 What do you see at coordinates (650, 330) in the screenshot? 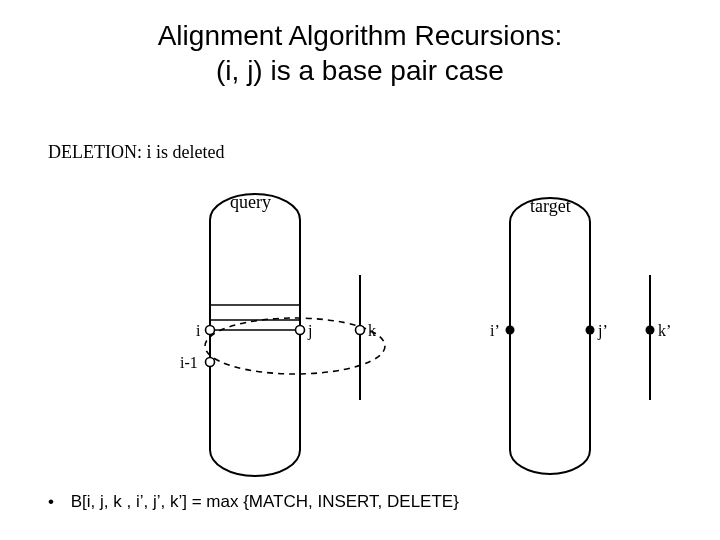
I see `point-k-prime` at bounding box center [650, 330].